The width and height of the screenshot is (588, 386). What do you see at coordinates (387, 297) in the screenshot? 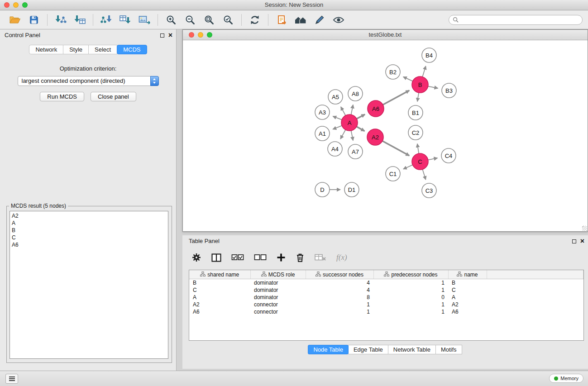
I see `table-row: Adominator80A` at bounding box center [387, 297].